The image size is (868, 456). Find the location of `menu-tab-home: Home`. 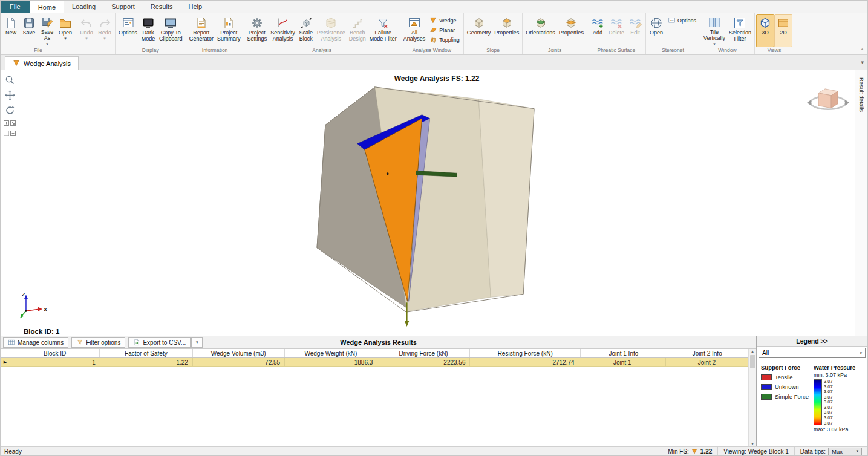

menu-tab-home: Home is located at coordinates (47, 7).